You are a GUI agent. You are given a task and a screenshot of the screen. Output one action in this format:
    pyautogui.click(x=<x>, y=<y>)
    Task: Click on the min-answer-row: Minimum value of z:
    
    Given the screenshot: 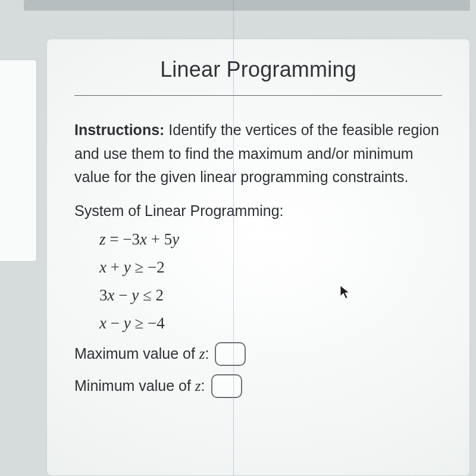 What is the action you would take?
    pyautogui.click(x=258, y=386)
    